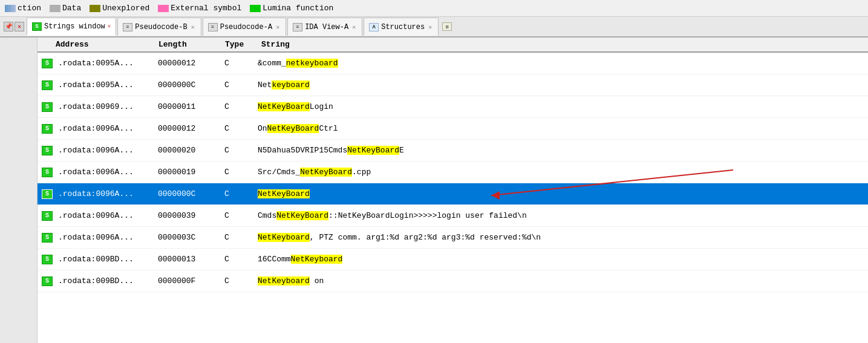 The image size is (868, 343). Describe the element at coordinates (561, 106) in the screenshot. I see `cell-string: NetKeyBoardLogin` at that location.